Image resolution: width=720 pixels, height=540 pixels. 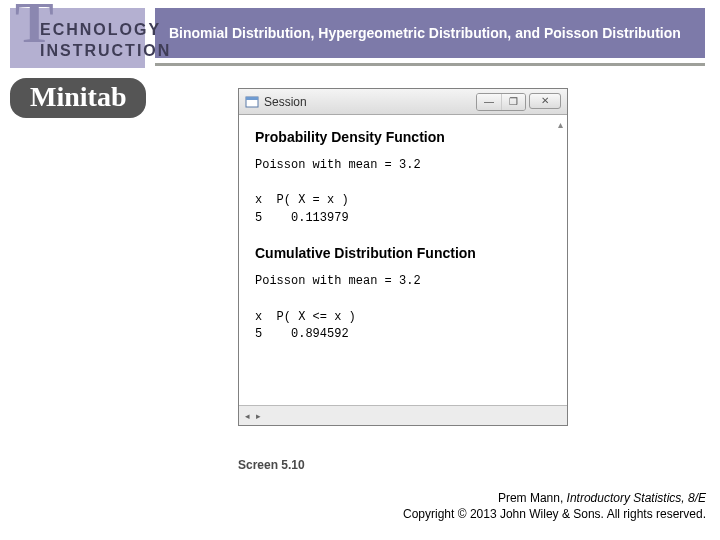 I want to click on credit-author: Prem Mann,, so click(x=532, y=498).